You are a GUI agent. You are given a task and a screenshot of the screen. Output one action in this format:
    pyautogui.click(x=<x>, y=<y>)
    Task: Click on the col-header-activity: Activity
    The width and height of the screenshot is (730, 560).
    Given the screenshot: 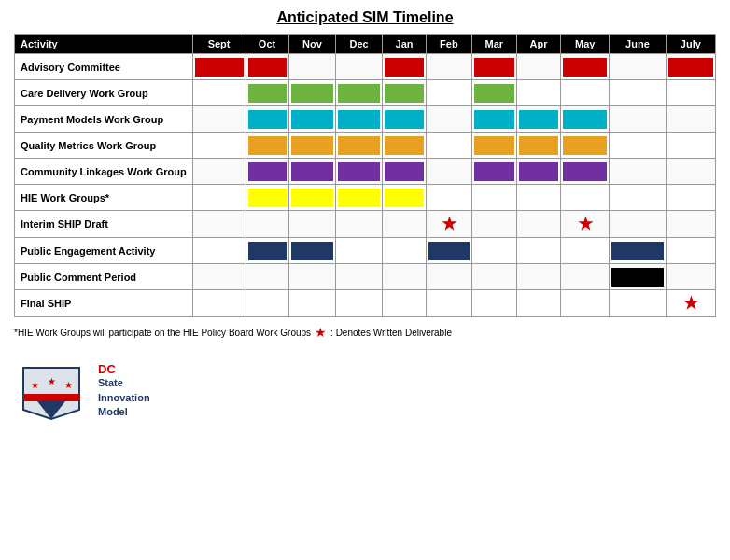 What is the action you would take?
    pyautogui.click(x=105, y=45)
    